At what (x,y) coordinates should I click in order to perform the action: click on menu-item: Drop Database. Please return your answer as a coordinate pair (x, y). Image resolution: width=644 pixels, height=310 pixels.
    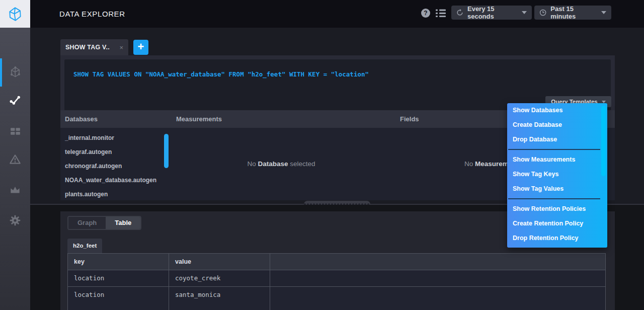
    Looking at the image, I should click on (557, 140).